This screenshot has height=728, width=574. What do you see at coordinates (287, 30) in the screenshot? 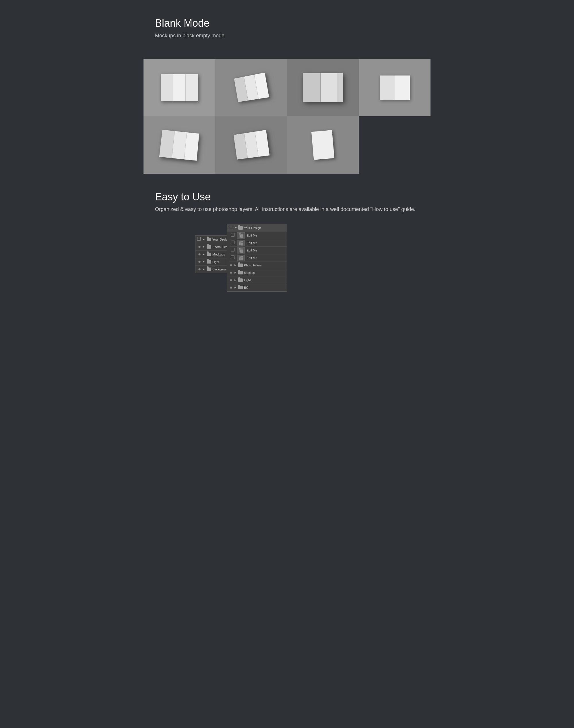
I see `blank-mode-section: Blank Mode Mockups in black empty mode` at bounding box center [287, 30].